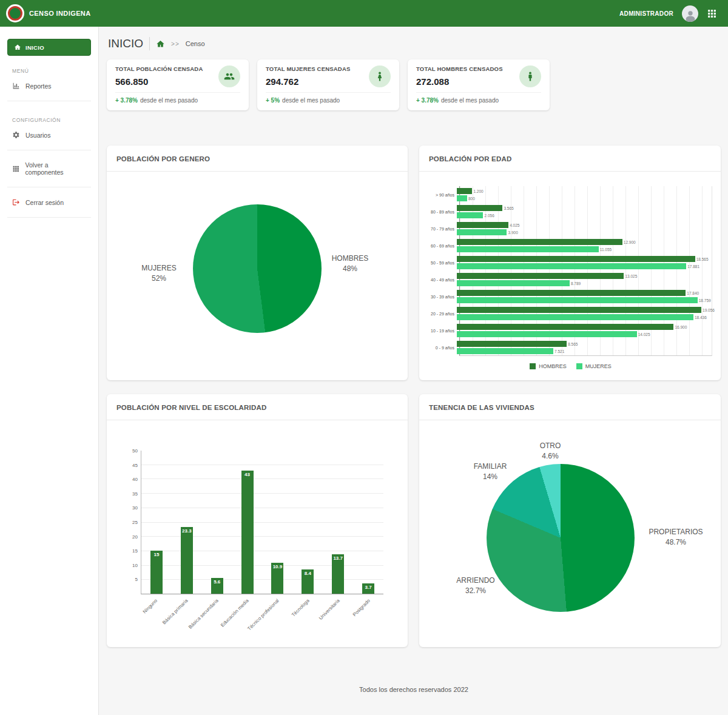  I want to click on edad-category-label: 30 - 39 años, so click(442, 297).